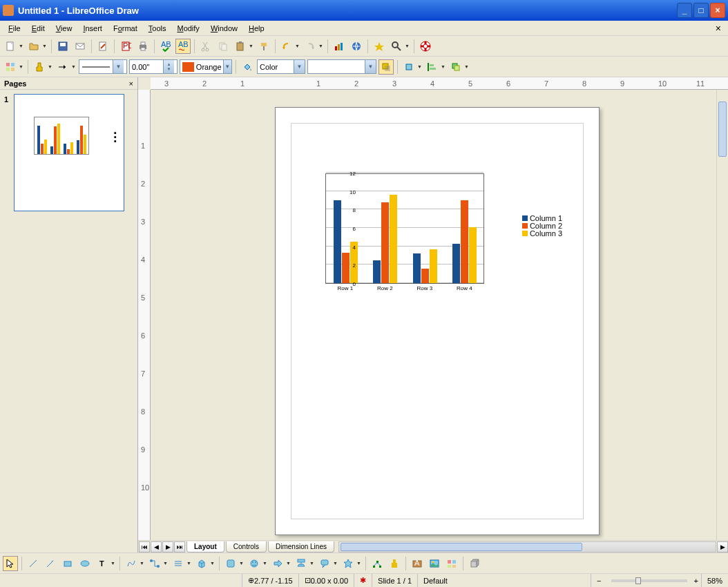 This screenshot has width=728, height=587. Describe the element at coordinates (377, 564) in the screenshot. I see `points-tool` at that location.